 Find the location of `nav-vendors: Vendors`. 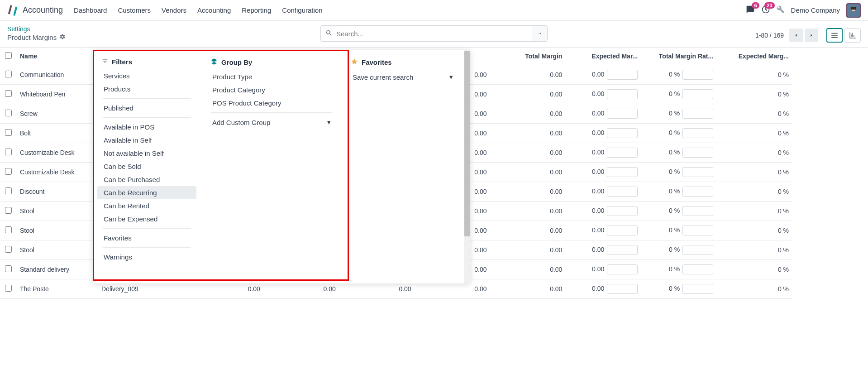

nav-vendors: Vendors is located at coordinates (174, 10).